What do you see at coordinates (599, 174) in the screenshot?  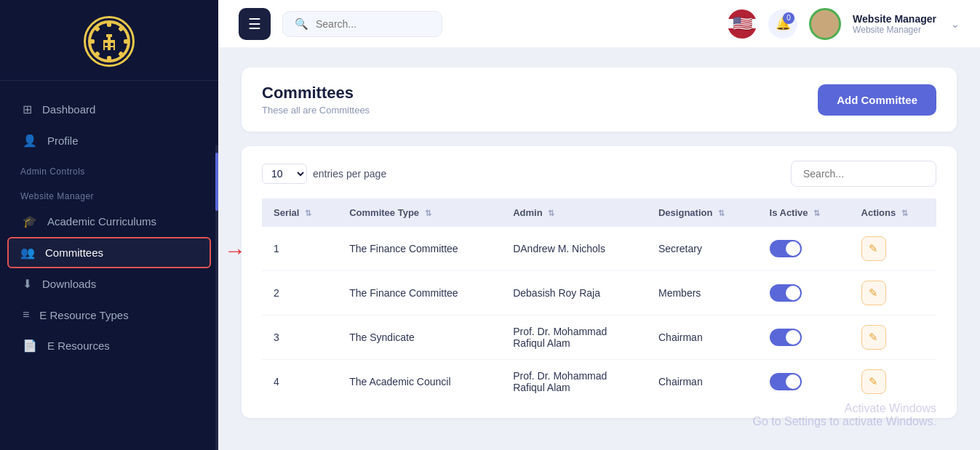 I see `table-controls: 10 25 50 100 entries per page` at bounding box center [599, 174].